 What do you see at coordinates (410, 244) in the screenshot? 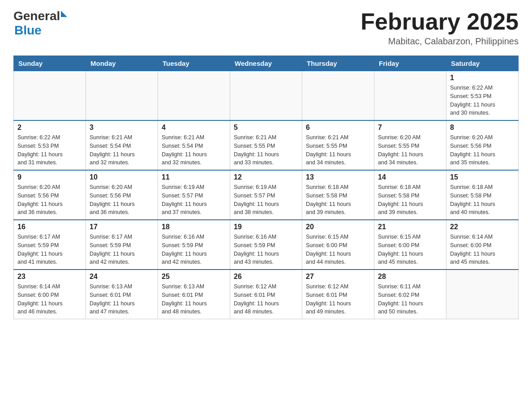
I see `table-row: 21Sunrise: 6:15 AM Sunset: 6:00 PM Dayli…` at bounding box center [410, 244].